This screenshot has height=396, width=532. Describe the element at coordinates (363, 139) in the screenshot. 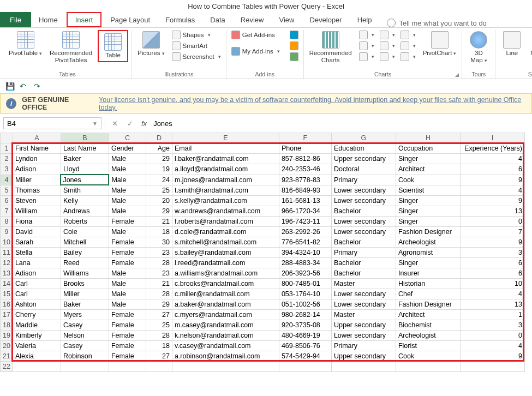

I see `column-header-G: G` at that location.